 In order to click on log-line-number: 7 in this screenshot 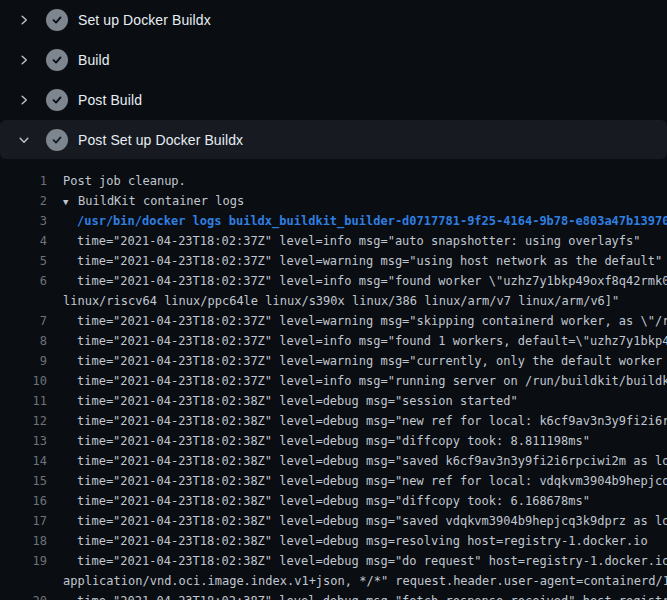, I will do `click(24, 321)`.